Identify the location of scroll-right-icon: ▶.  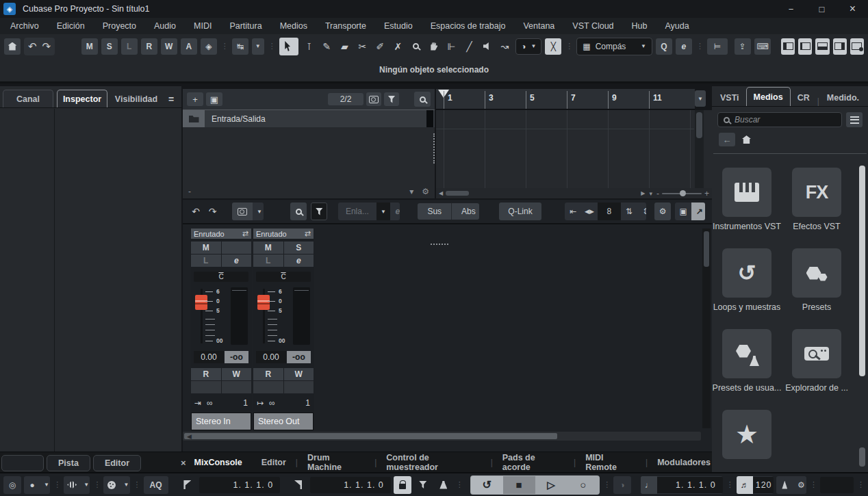
(643, 193).